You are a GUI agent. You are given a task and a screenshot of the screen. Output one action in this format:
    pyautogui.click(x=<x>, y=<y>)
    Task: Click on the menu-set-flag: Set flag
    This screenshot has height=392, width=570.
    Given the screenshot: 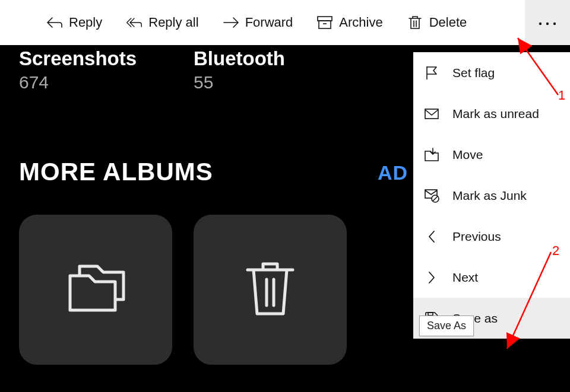 What is the action you would take?
    pyautogui.click(x=492, y=72)
    